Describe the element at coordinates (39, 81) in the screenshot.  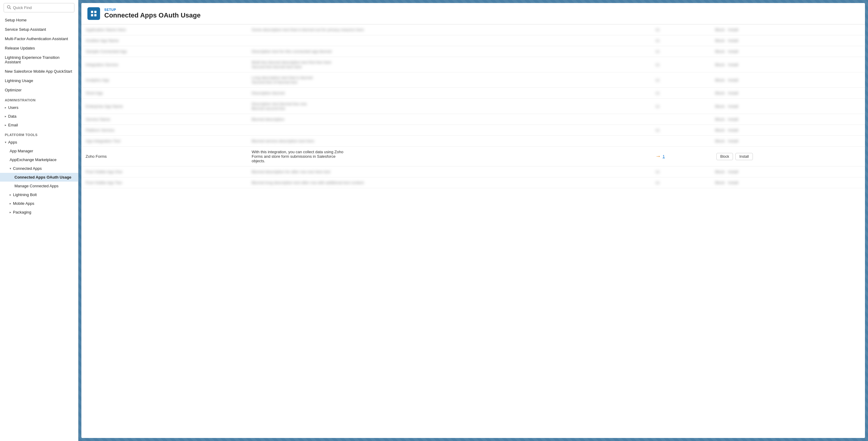
I see `sidebar-item-lightning-usage: Lightning Usage` at that location.